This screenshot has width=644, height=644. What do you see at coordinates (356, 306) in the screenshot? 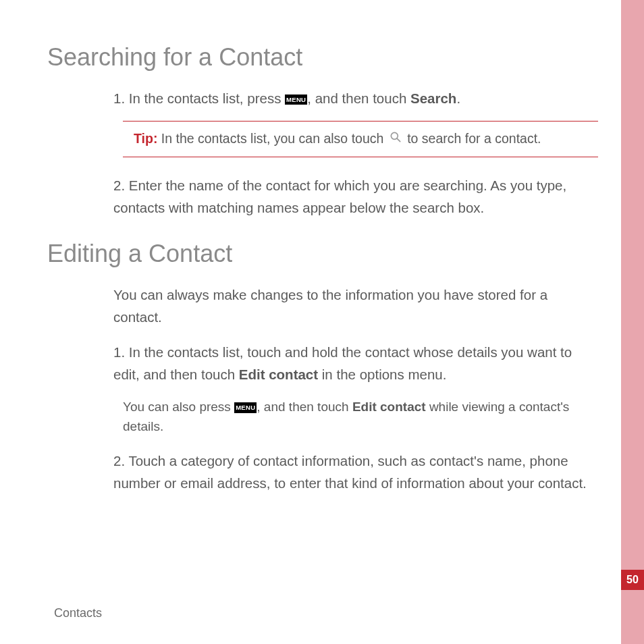
I see `section2-intro: You can always make changes to the infor…` at bounding box center [356, 306].